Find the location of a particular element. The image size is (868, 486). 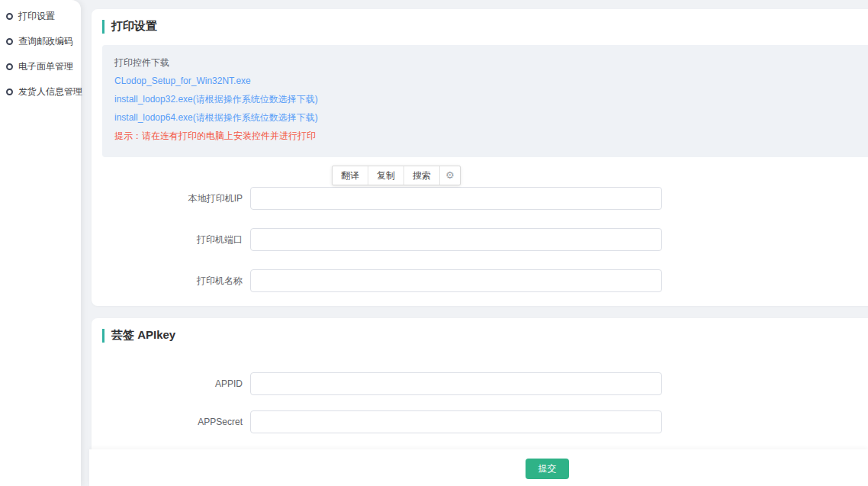

apikey-section-title: 芸签 APIkey is located at coordinates (143, 336).